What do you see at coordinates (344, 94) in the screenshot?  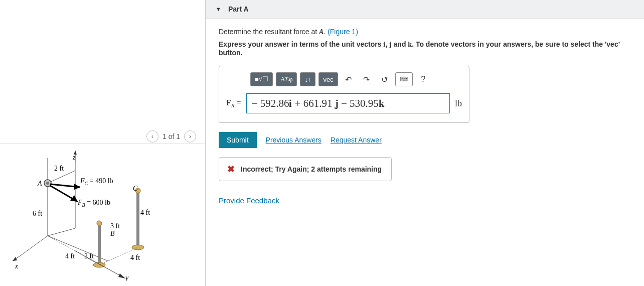 I see `answer-box: ■√☐ ΑΣφ ↓↑ vec ↶ ↷ ↺ ⌨ ? FR = − 592.86𝐢 …` at bounding box center [344, 94].